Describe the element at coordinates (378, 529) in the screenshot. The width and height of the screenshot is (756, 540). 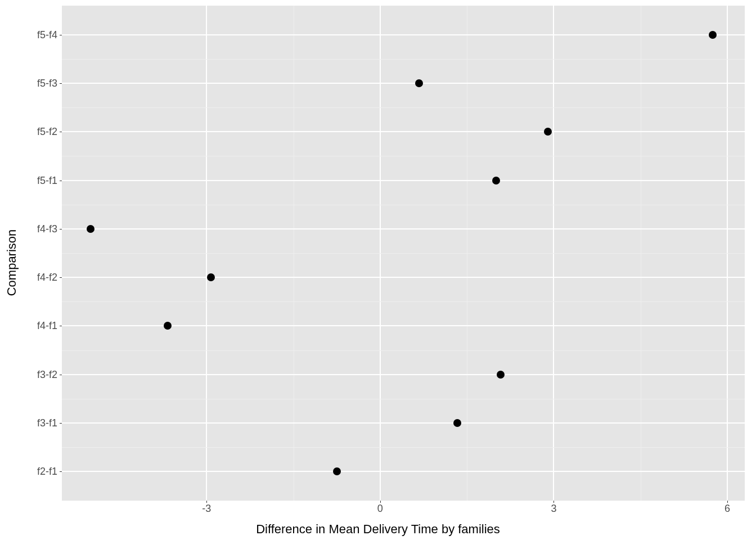
I see `x-axis-title: Difference in Mean Delivery Time by fami…` at that location.